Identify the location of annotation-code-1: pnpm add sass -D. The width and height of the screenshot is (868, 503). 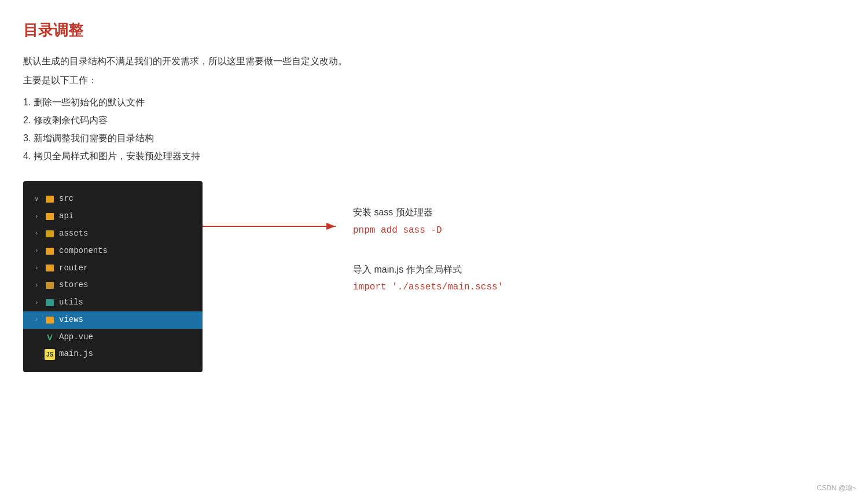
(428, 230).